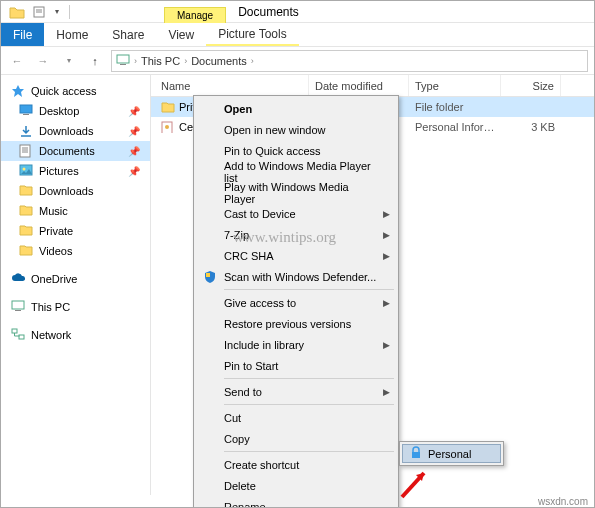  What do you see at coordinates (18, 279) in the screenshot?
I see `cloud-icon` at bounding box center [18, 279].